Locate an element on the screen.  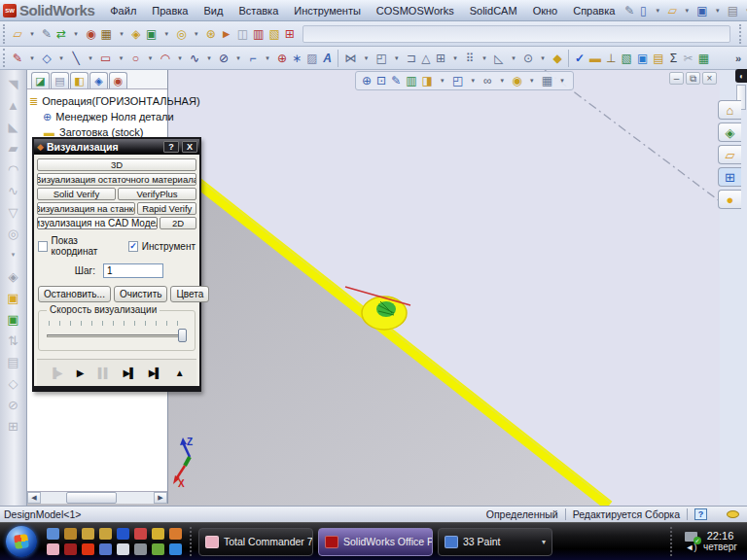
dimension-icon: ◇ is located at coordinates (47, 58).